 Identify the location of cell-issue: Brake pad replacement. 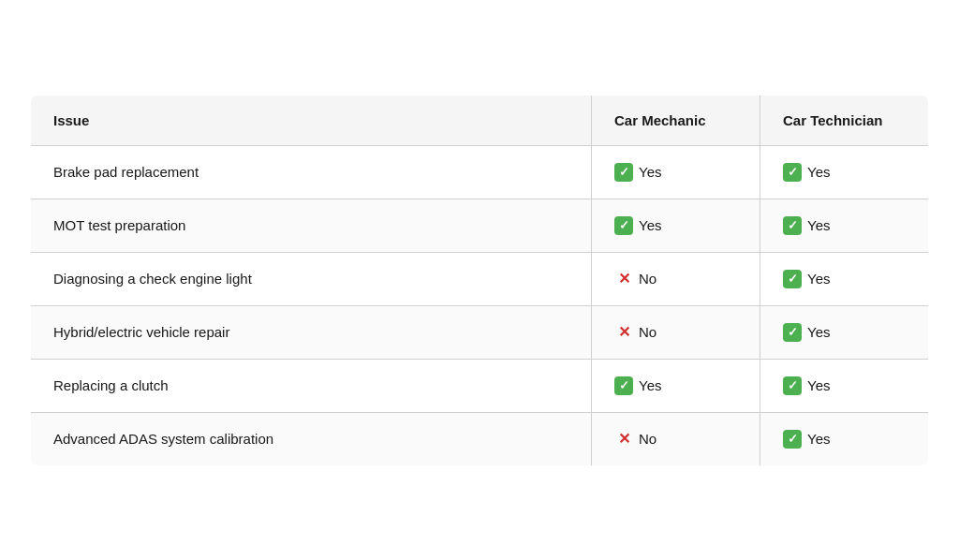
(311, 172).